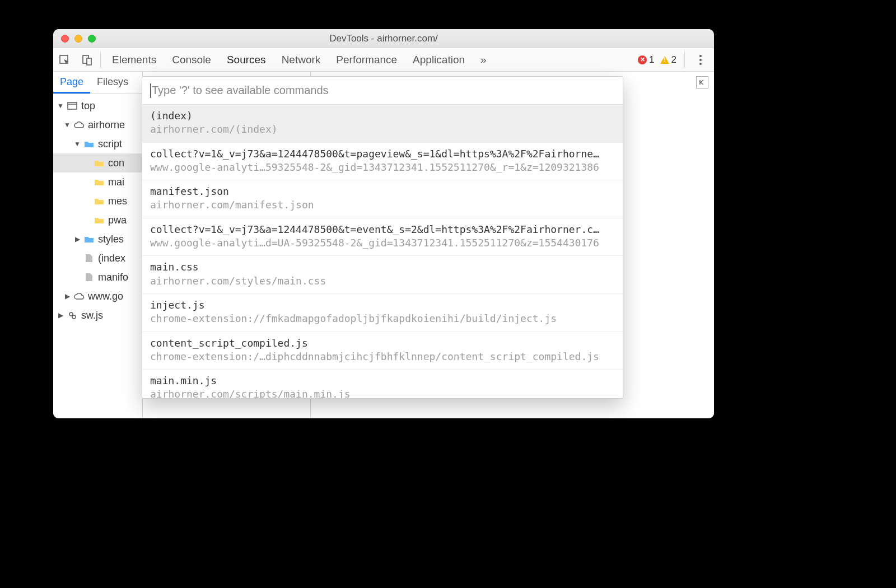 Image resolution: width=896 pixels, height=588 pixels. I want to click on list-item: manifest.json airhorner.com/manifest.jso…, so click(382, 199).